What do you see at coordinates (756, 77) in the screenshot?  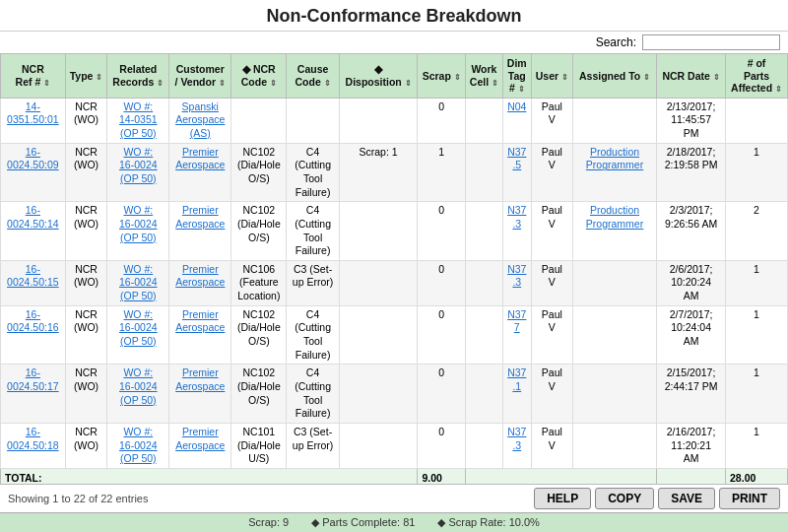 I see `col-parts: # ofPartsAffected ⇕` at bounding box center [756, 77].